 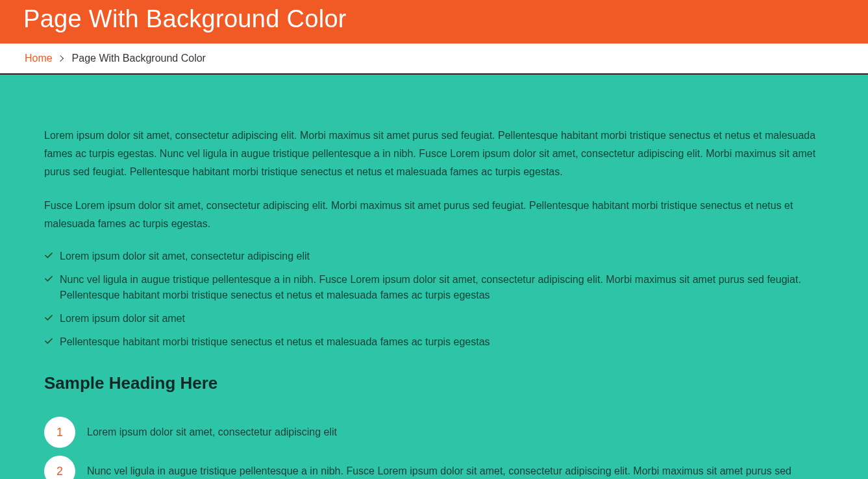 What do you see at coordinates (212, 428) in the screenshot?
I see `numbered-list-text: Lorem ipsum dolor sit amet, consectetur …` at bounding box center [212, 428].